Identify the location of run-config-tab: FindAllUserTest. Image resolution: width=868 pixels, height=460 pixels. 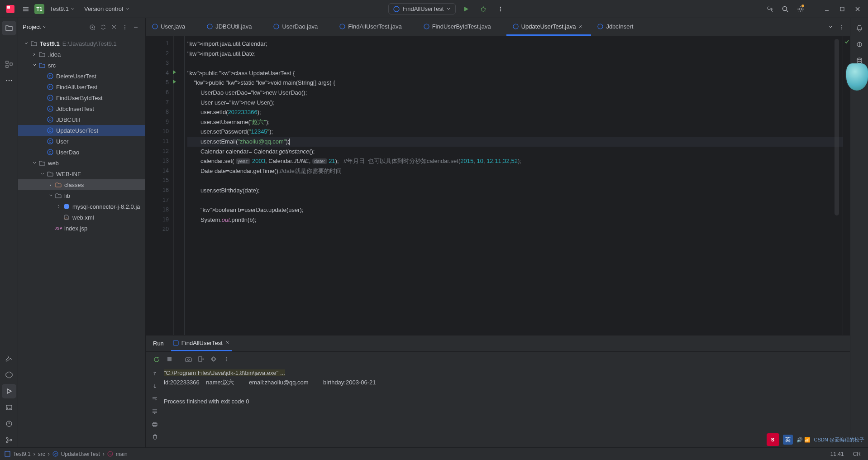
(201, 344).